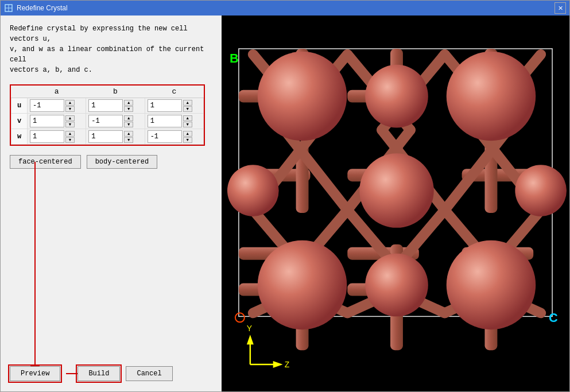 The image size is (570, 392). I want to click on spin-down-w-c: ▼, so click(188, 140).